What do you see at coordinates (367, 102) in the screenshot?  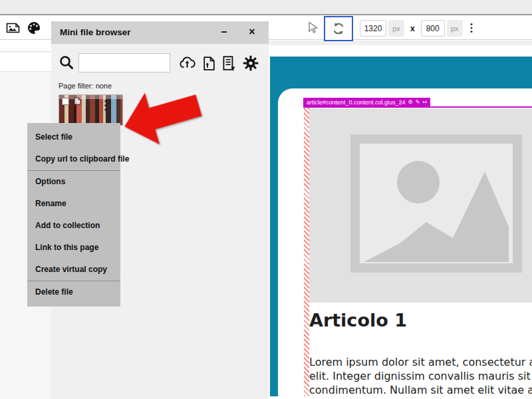 I see `selection-breadcrumb-tag: article#content_0.content.col.gius_24 ⚙ …` at bounding box center [367, 102].